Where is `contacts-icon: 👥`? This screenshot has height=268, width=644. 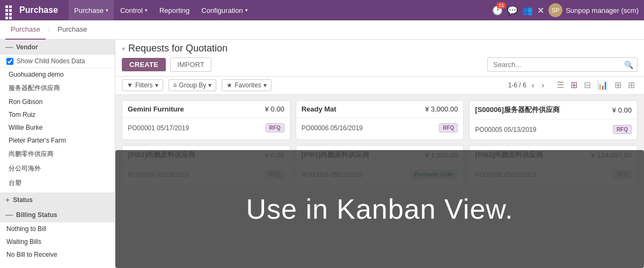 contacts-icon: 👥 is located at coordinates (528, 11).